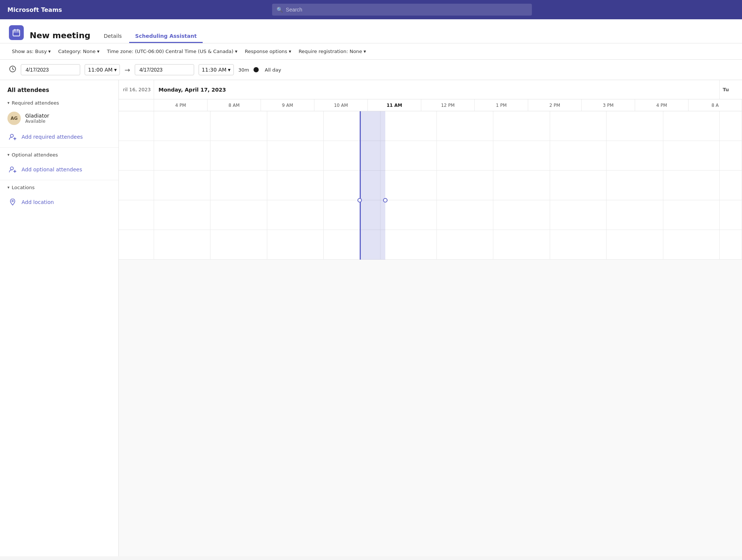 The image size is (742, 560). I want to click on time-8a-next: 8 A, so click(715, 105).